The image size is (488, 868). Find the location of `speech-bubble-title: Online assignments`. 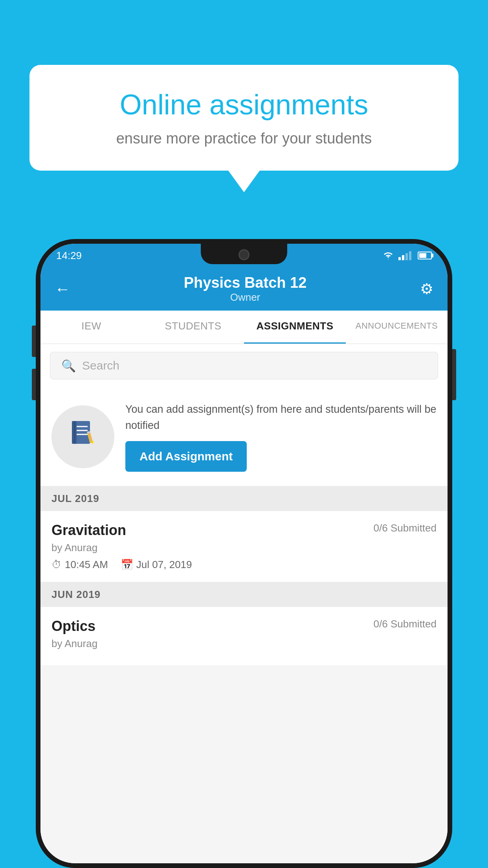

speech-bubble-title: Online assignments is located at coordinates (244, 105).